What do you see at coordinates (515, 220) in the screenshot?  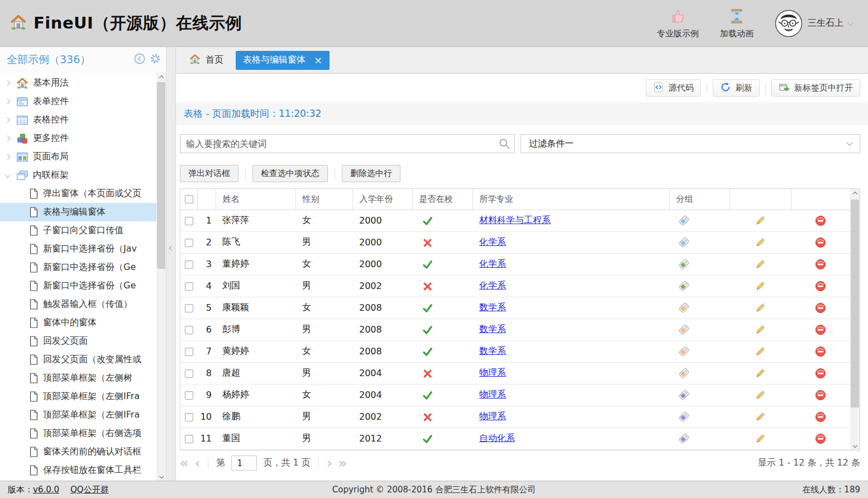 I see `table-row: 1张萍萍女2000材料科学与工程系` at bounding box center [515, 220].